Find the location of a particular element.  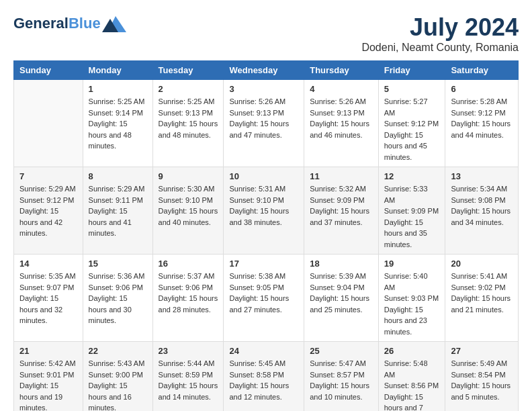

column-header-sunday: Sunday is located at coordinates (48, 71).